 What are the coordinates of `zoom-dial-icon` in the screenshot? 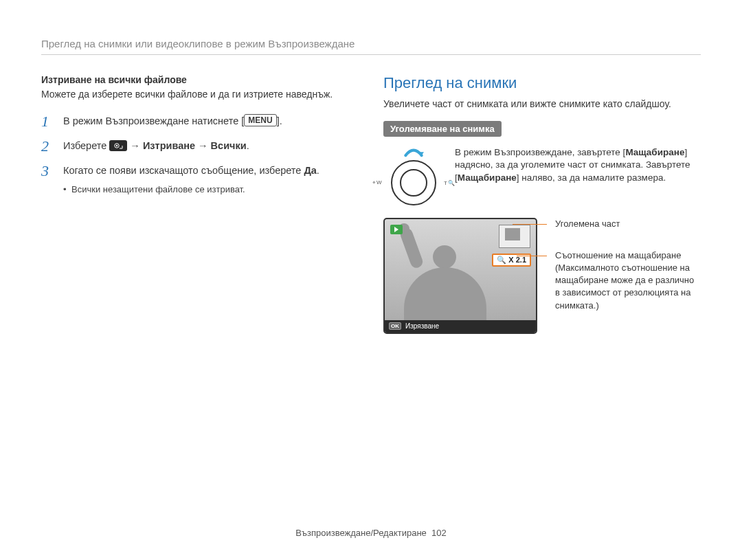 It's located at (414, 183).